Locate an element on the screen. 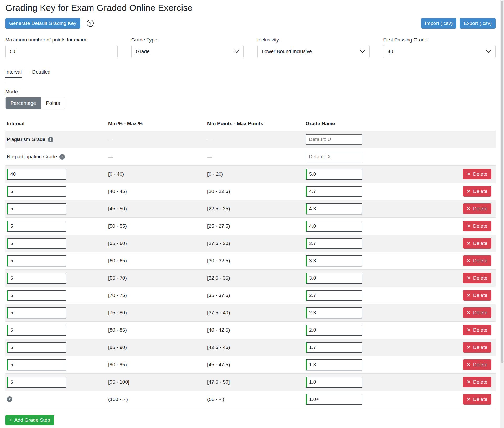  tab-detailed: Detailed is located at coordinates (41, 74).